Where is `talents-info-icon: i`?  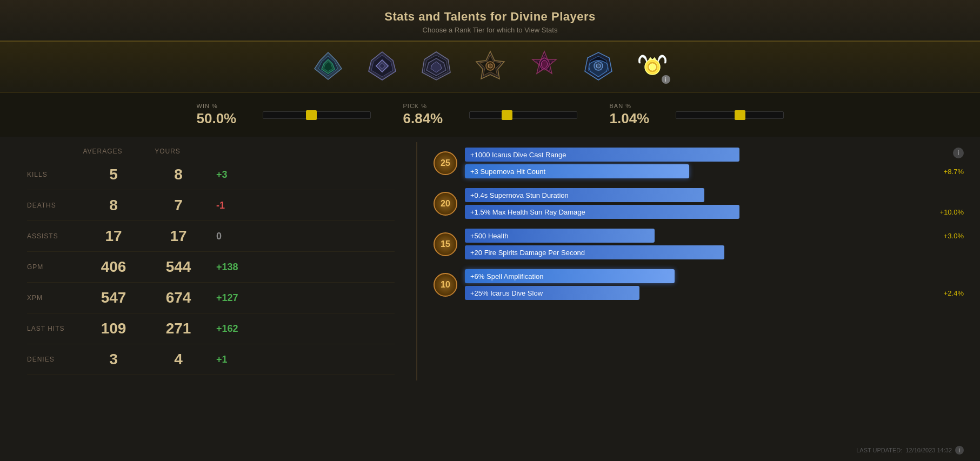 talents-info-icon: i is located at coordinates (958, 153).